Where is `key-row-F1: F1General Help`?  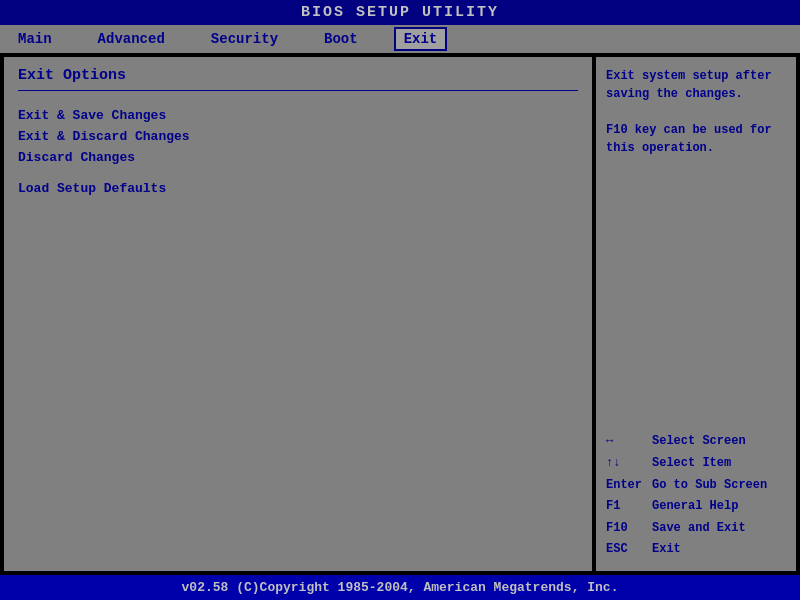
key-row-F1: F1General Help is located at coordinates (696, 507).